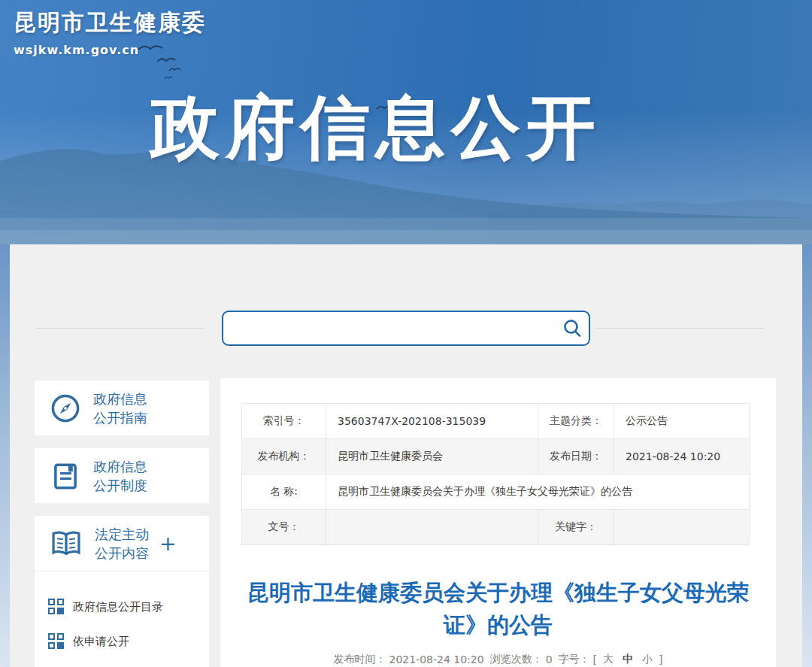  I want to click on compass-icon, so click(65, 408).